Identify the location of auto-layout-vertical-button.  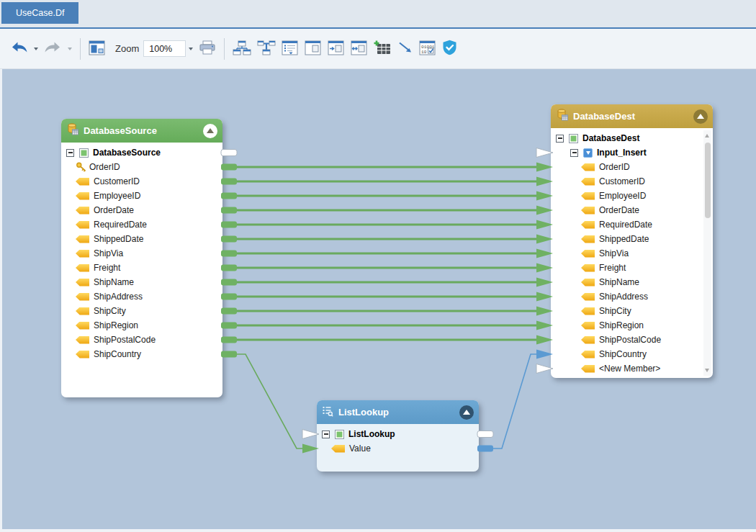
(266, 49).